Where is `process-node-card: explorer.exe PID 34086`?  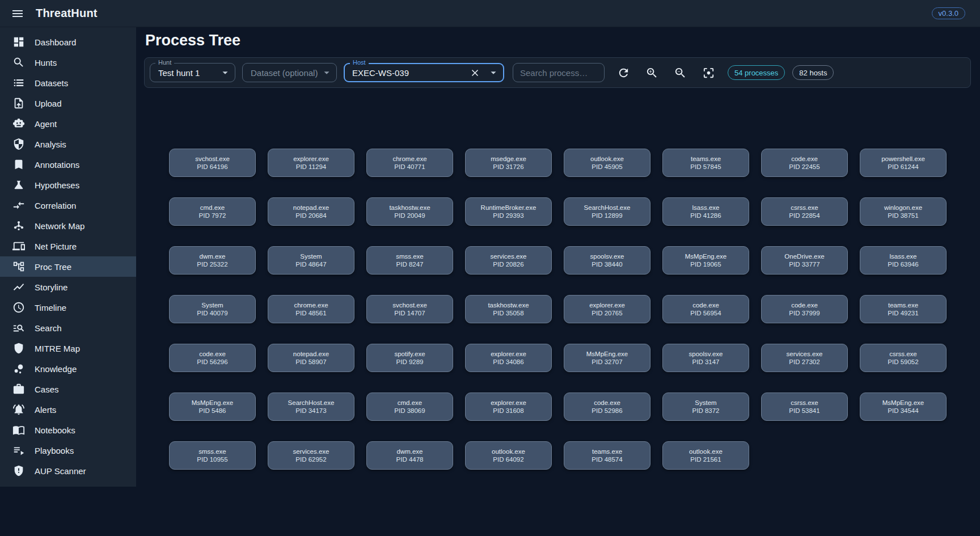
process-node-card: explorer.exe PID 34086 is located at coordinates (508, 358).